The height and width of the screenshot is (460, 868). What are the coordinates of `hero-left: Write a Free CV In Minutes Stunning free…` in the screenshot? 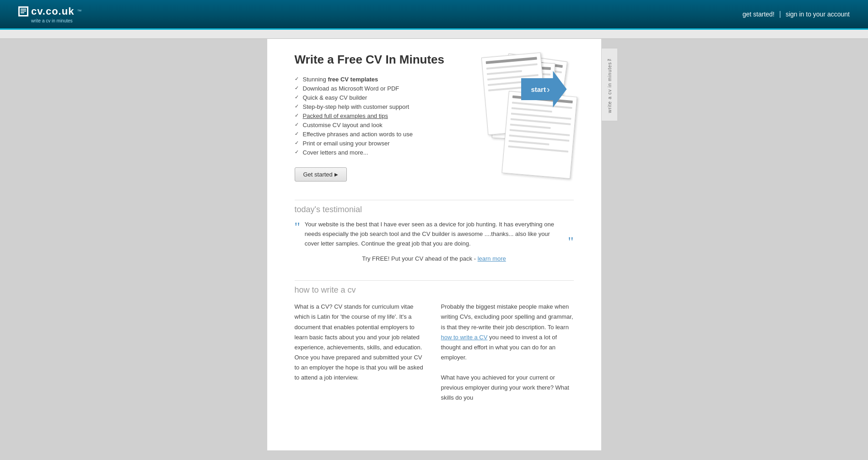 It's located at (377, 117).